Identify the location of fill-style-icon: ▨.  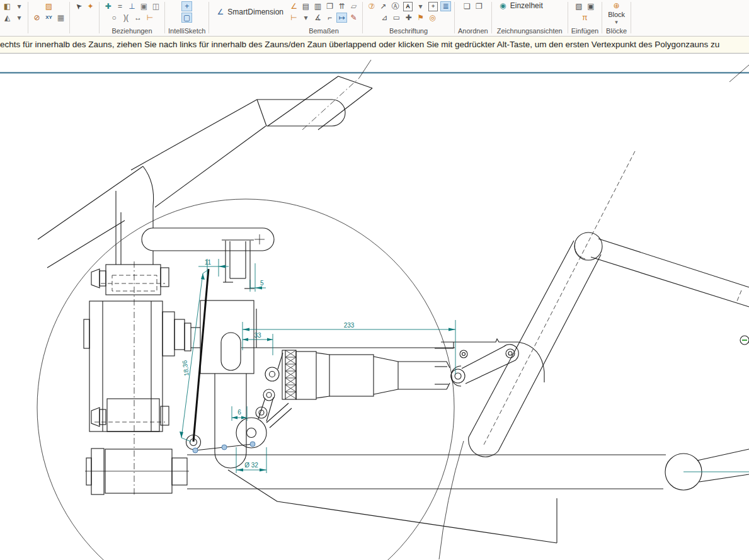
(49, 6).